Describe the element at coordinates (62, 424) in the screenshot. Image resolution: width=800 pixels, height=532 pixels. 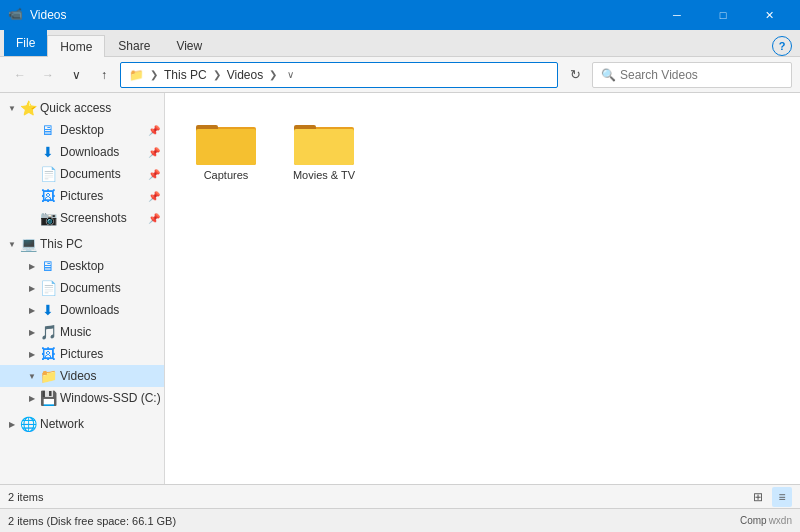
I see `network-label: Network` at that location.